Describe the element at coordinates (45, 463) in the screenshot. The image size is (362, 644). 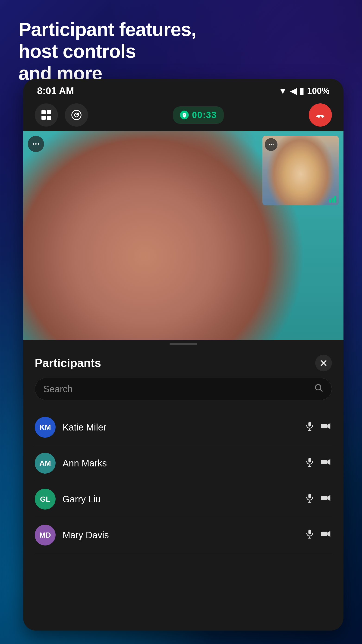
I see `participant-avatar: AM` at that location.